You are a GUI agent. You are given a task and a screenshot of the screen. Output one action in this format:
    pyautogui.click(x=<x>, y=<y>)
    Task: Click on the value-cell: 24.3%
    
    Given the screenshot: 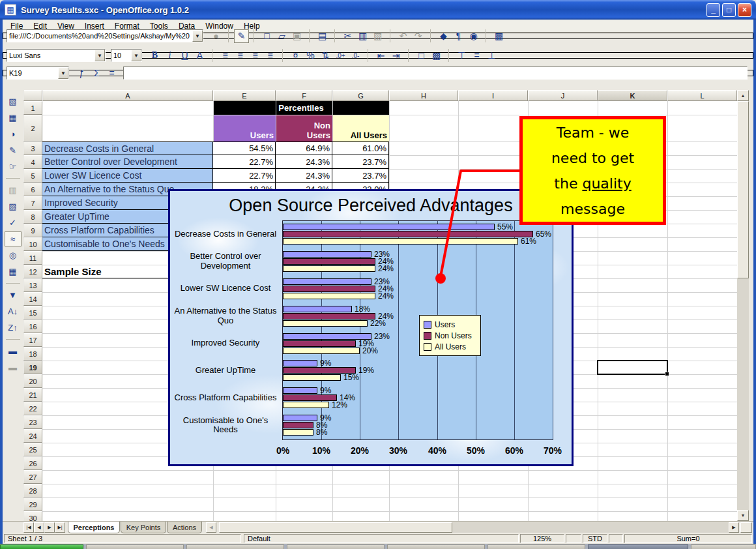 What is the action you would take?
    pyautogui.click(x=304, y=162)
    